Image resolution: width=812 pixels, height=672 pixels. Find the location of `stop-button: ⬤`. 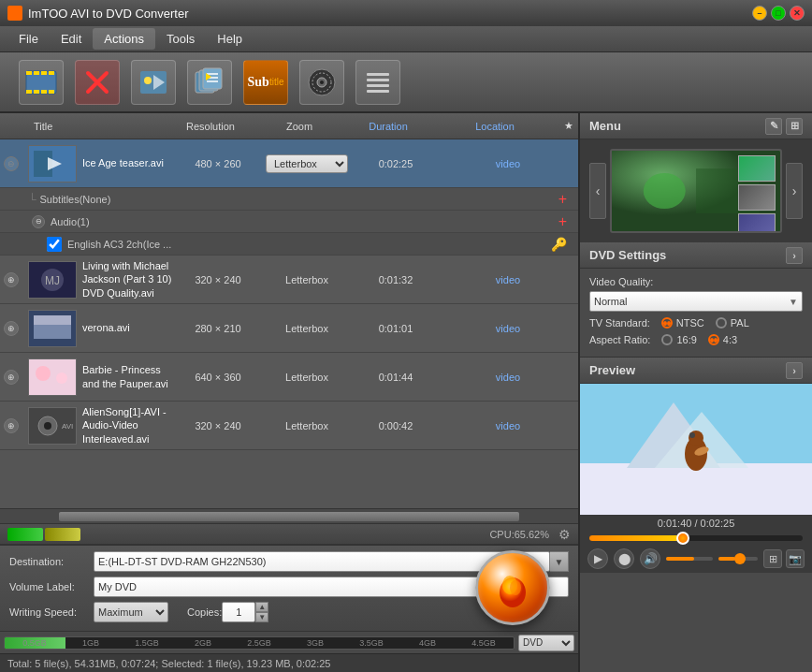

stop-button: ⬤ is located at coordinates (624, 559).